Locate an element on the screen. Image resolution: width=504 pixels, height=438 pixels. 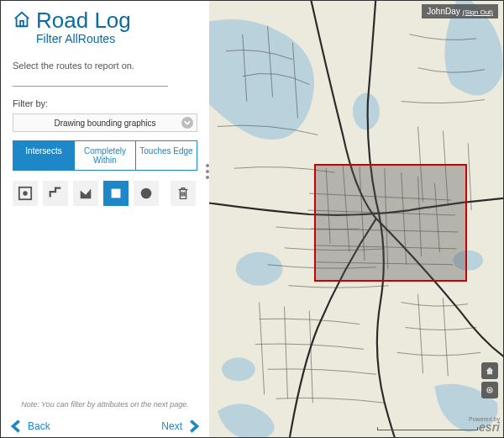
draw-polygon-button is located at coordinates (86, 193).